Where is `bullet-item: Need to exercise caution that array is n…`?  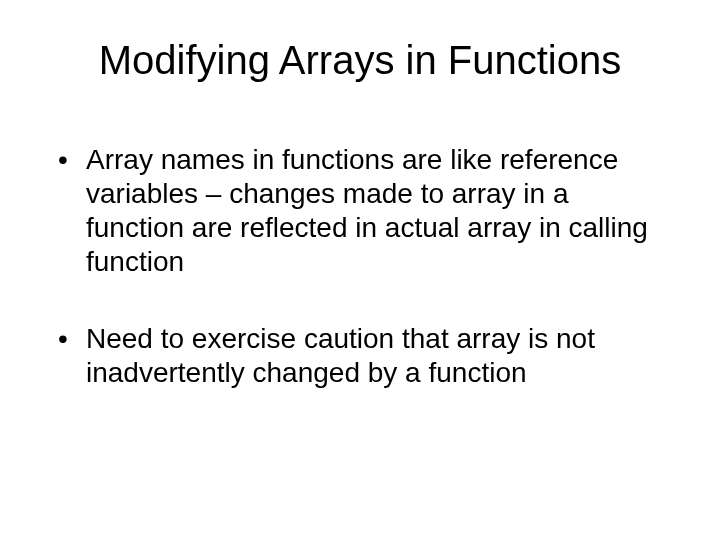
bullet-item: Need to exercise caution that array is n… is located at coordinates (364, 356).